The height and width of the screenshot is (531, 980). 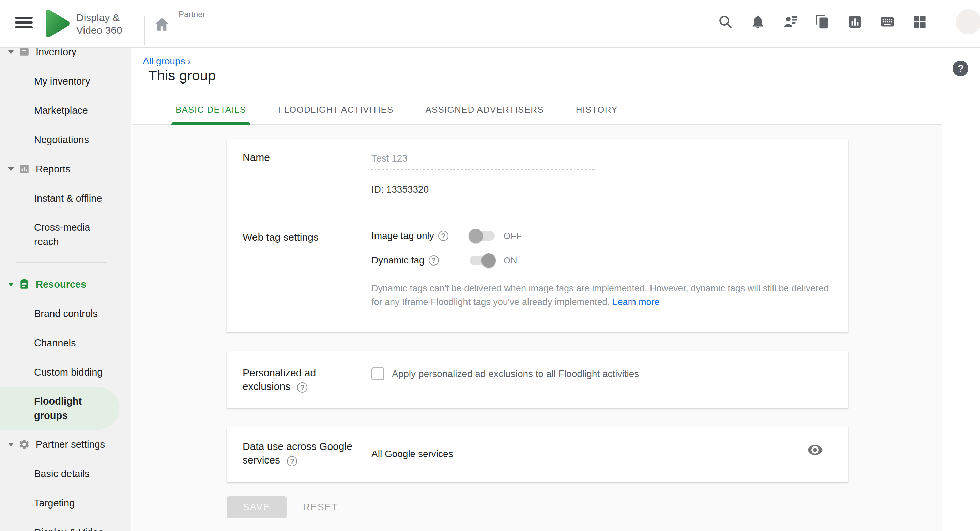 I want to click on breadcrumb-all-groups-link: All groups, so click(x=164, y=61).